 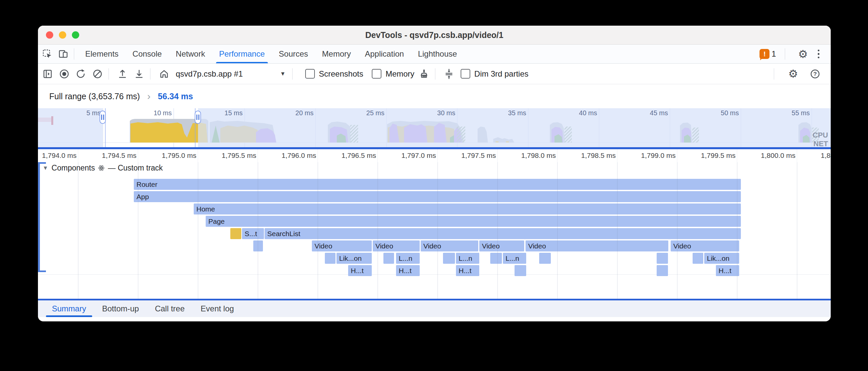 I want to click on flame-bar-searchlist: SearchList, so click(x=503, y=233).